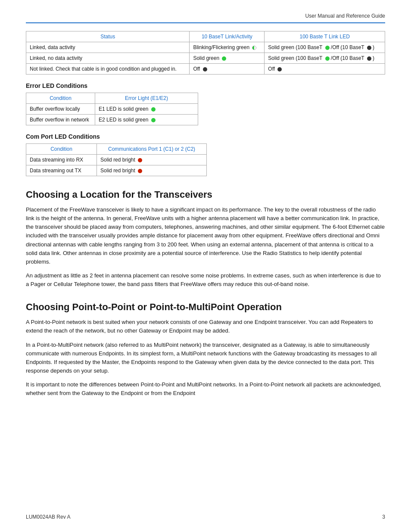 Image resolution: width=411 pixels, height=532 pixels. Describe the element at coordinates (62, 160) in the screenshot. I see `com-row1-condition: Data streaming into RX` at that location.